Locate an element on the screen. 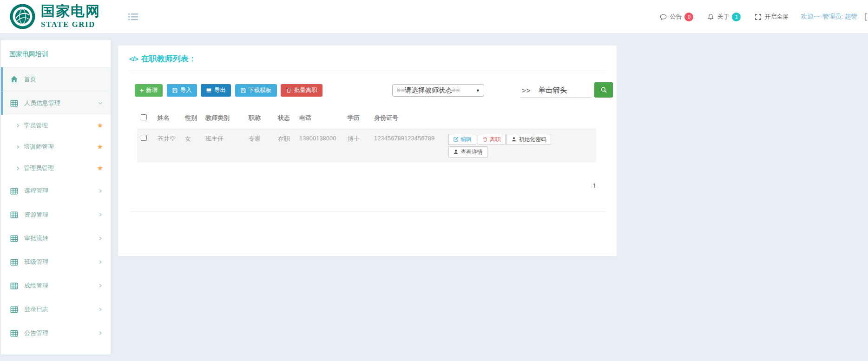 Image resolution: width=868 pixels, height=361 pixels. logout-icon is located at coordinates (866, 17).